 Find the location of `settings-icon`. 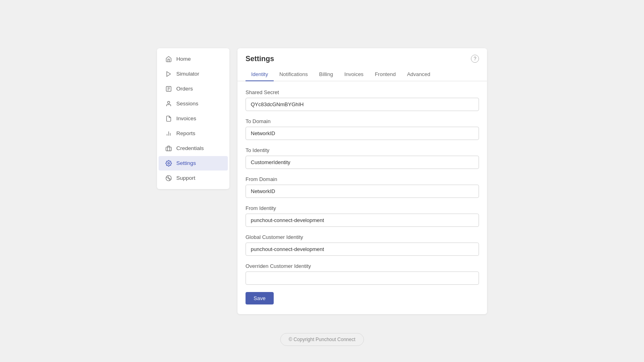

settings-icon is located at coordinates (169, 163).